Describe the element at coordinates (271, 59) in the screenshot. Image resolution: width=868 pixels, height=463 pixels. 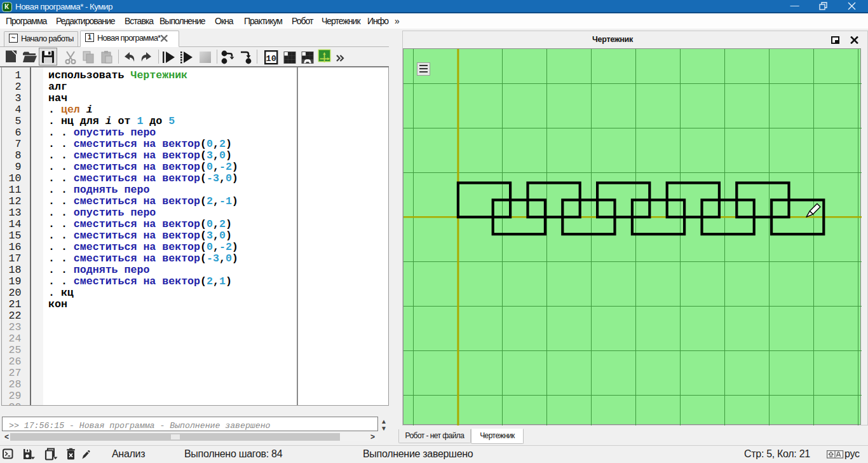
I see `svg-text: 10` at that location.